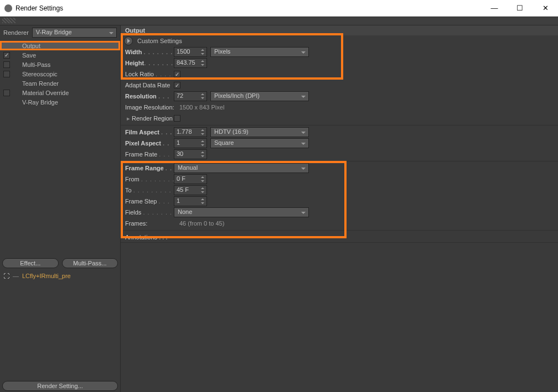  What do you see at coordinates (339, 30) in the screenshot?
I see `output-header: Output` at bounding box center [339, 30].